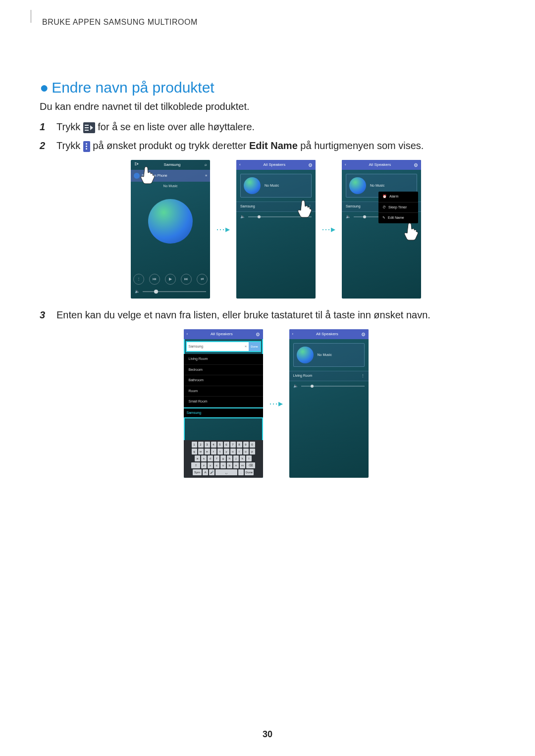 Image resolution: width=535 pixels, height=756 pixels. What do you see at coordinates (215, 347) in the screenshot?
I see `name-input-value: Samsung` at bounding box center [215, 347].